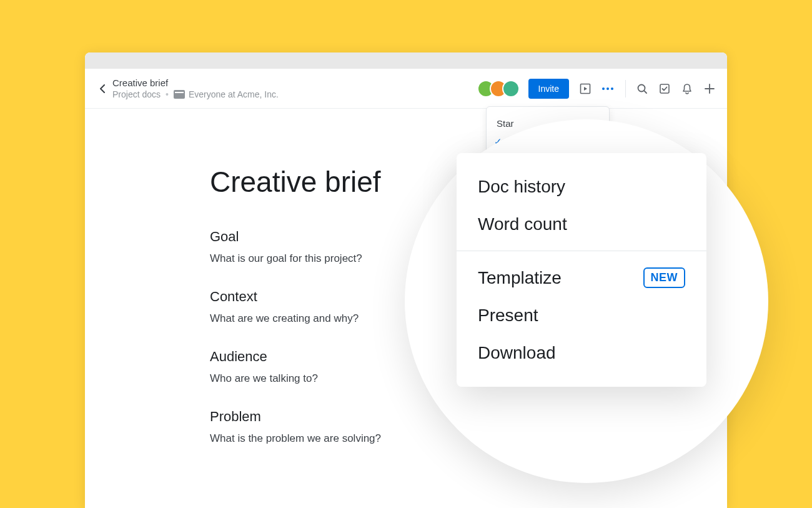 This screenshot has height=508, width=812. What do you see at coordinates (517, 353) in the screenshot?
I see `menu-item-label: Download` at bounding box center [517, 353].